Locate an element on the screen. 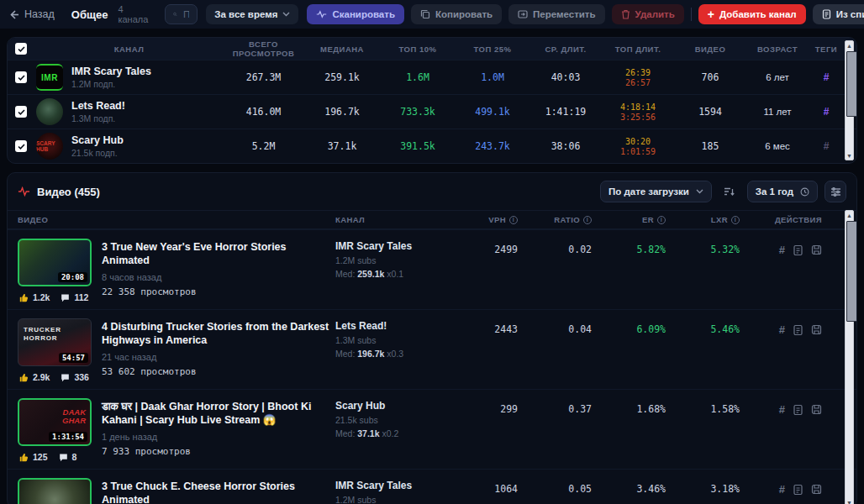 The image size is (864, 504). col-channel: КАНАЛ is located at coordinates (129, 49).